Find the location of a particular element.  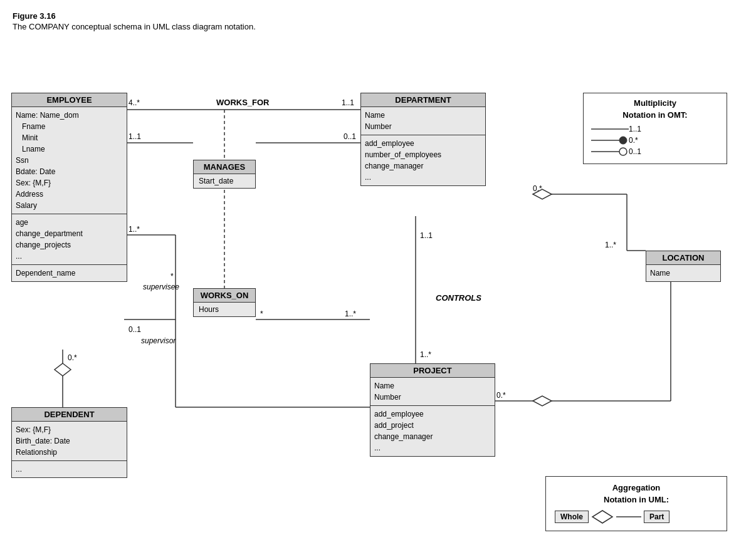

multiplicity-title1: Multiplicity is located at coordinates (655, 103).